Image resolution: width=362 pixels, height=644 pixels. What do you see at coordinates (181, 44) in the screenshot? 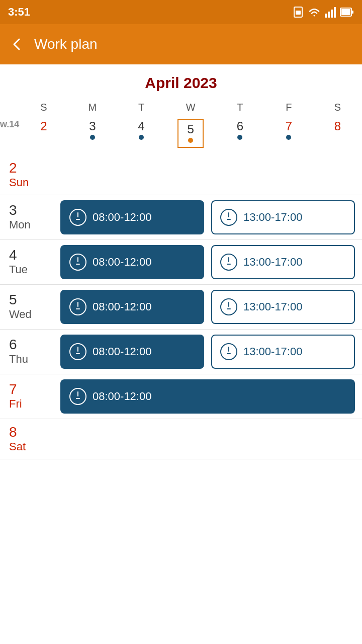
I see `app-header: Work plan` at bounding box center [181, 44].